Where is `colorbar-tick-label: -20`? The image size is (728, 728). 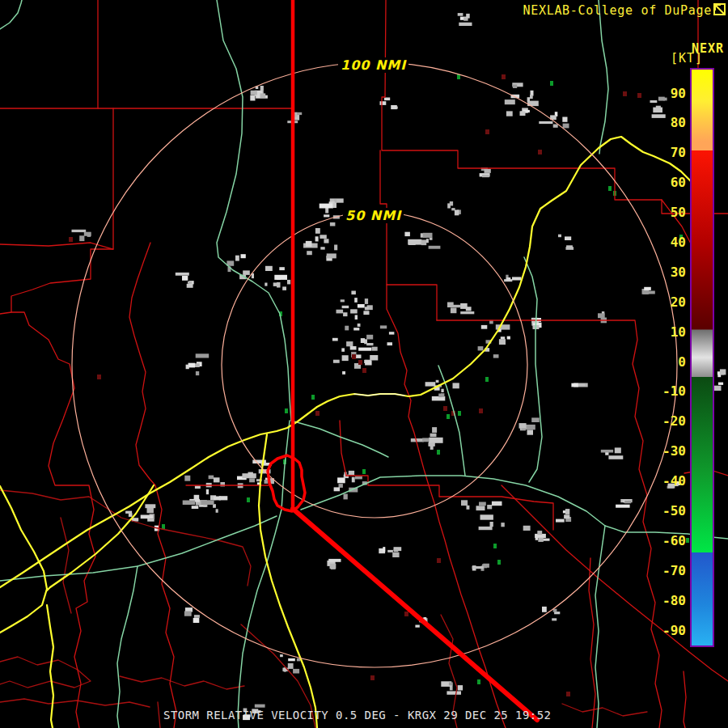
colorbar-tick-label: -20 is located at coordinates (665, 421).